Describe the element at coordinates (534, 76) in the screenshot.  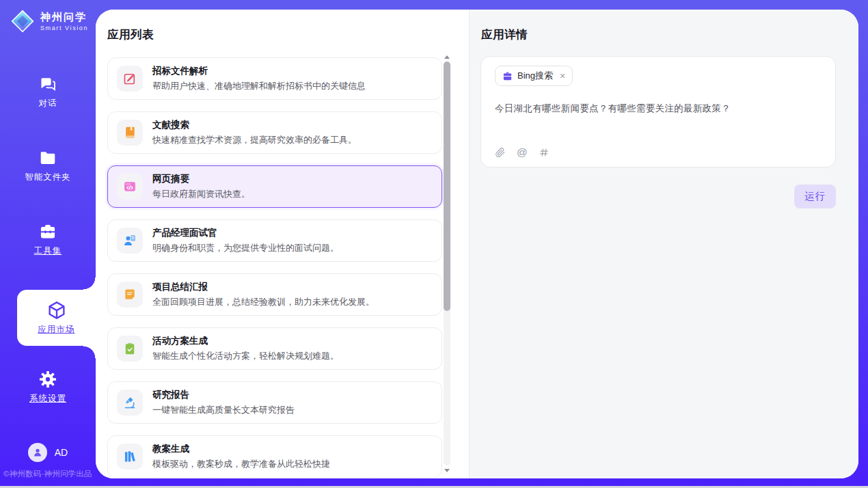
I see `tool-tag-bing-search: Bing搜索 ×` at that location.